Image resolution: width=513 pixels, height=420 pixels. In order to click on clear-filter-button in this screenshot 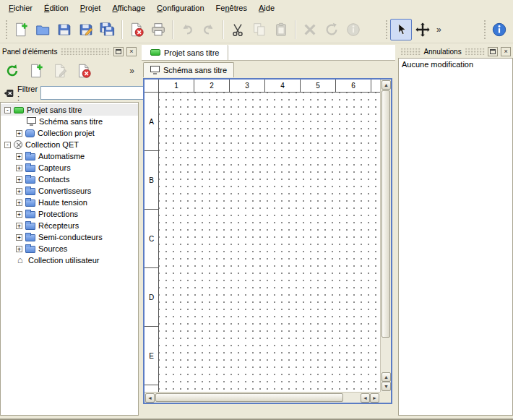, I will do `click(9, 93)`.